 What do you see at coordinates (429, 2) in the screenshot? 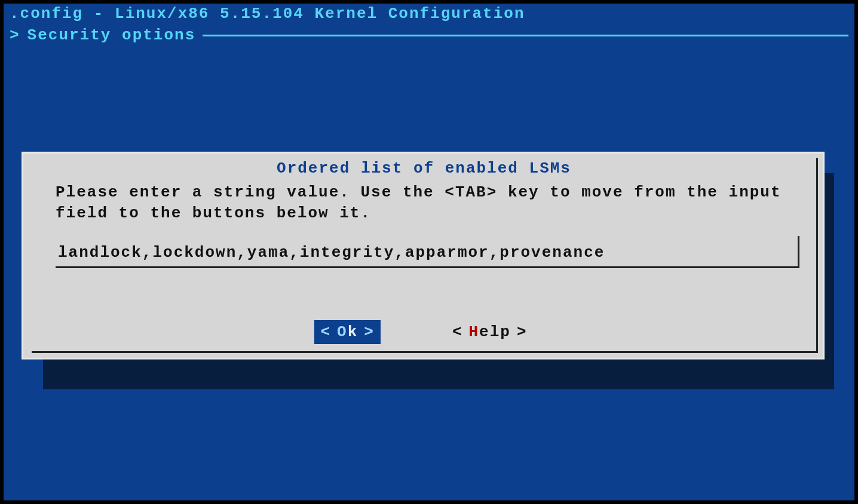
I see `screen-border-top` at bounding box center [429, 2].